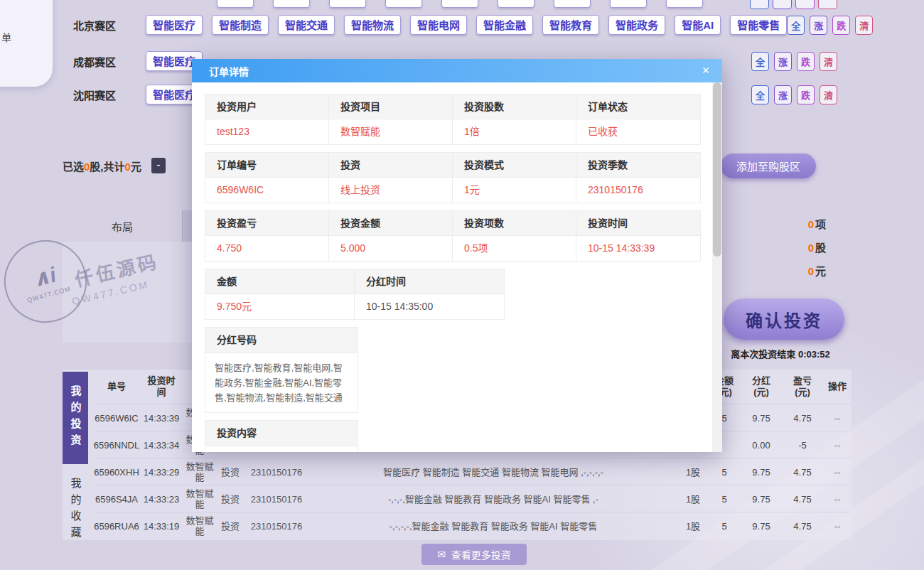  Describe the element at coordinates (441, 554) in the screenshot. I see `envelope-icon: ✉` at that location.